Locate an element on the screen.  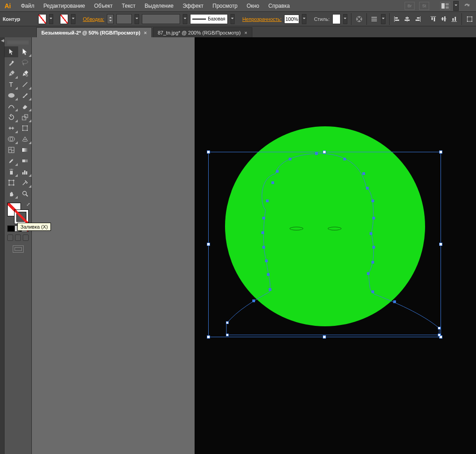
menu-edit: Редактирование is located at coordinates (65, 6).